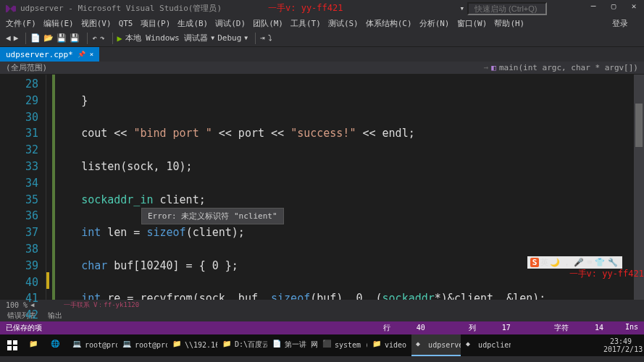 The image size is (644, 362). I want to click on taskbar-explorer: 📁, so click(35, 345).